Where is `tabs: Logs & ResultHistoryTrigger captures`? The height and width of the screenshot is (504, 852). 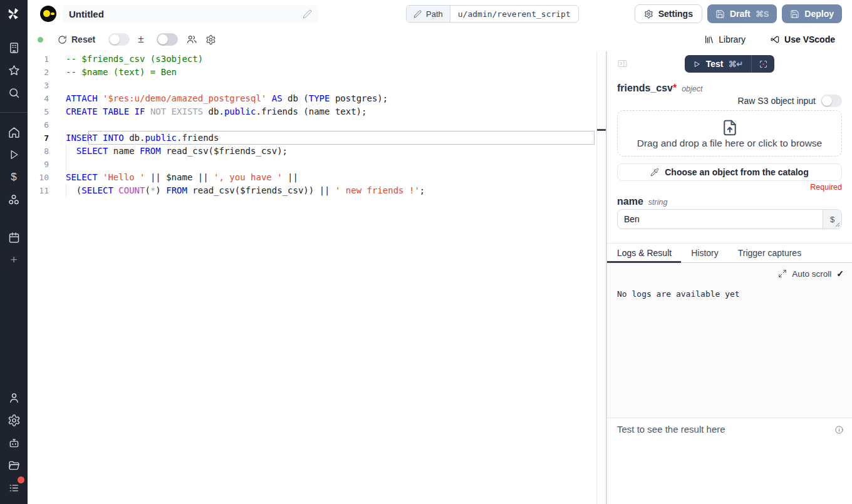 tabs: Logs & ResultHistoryTrigger captures is located at coordinates (729, 253).